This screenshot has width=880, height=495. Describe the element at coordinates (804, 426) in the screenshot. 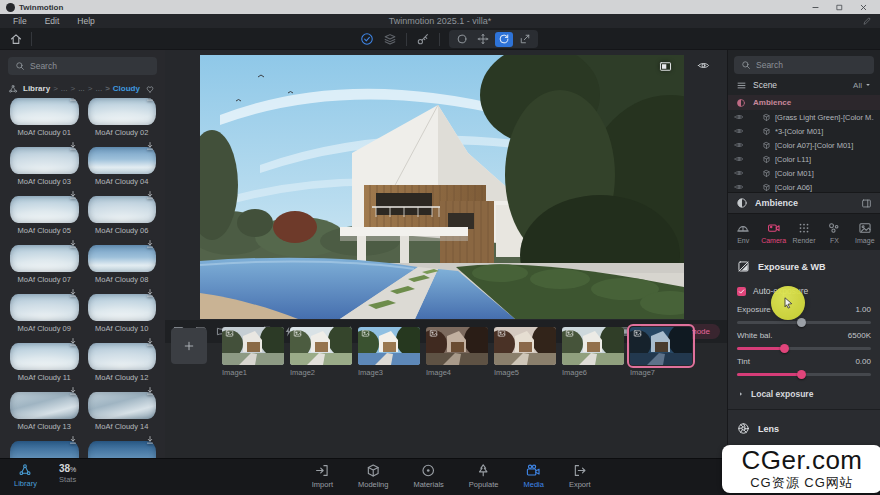

I see `lens-section-header: Lens` at that location.